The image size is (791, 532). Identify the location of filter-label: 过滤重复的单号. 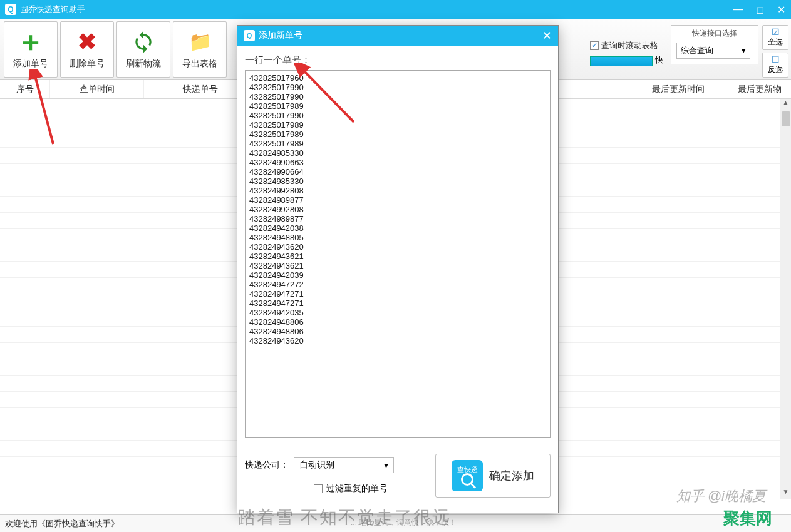
(357, 489).